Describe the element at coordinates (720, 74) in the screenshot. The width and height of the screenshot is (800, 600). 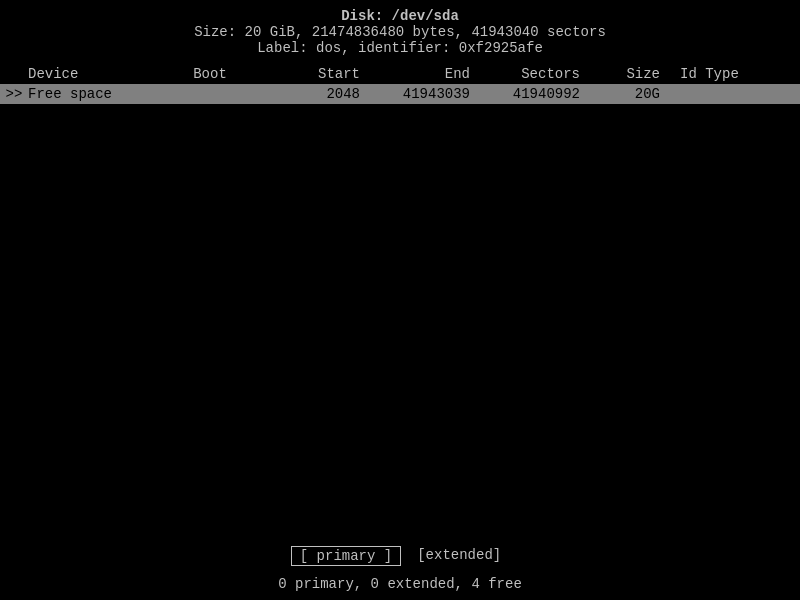
I see `col-header-idtype: Id Type` at that location.